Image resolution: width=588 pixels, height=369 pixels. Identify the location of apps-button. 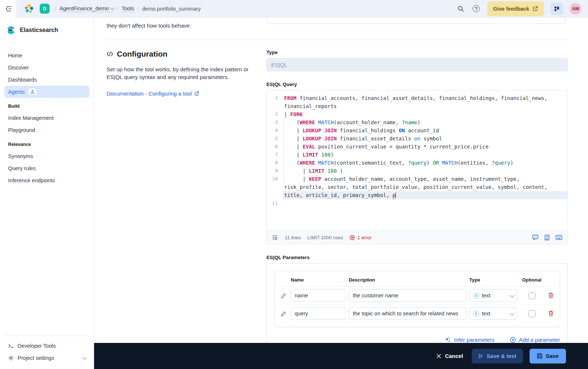
(557, 9).